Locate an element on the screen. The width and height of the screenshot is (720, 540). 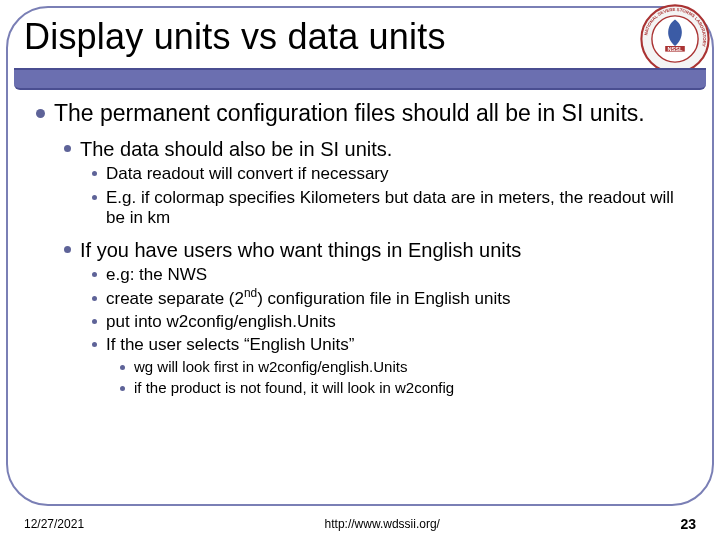
bullet-l4a: wg will look first in w2config/english.U… is located at coordinates (270, 368).